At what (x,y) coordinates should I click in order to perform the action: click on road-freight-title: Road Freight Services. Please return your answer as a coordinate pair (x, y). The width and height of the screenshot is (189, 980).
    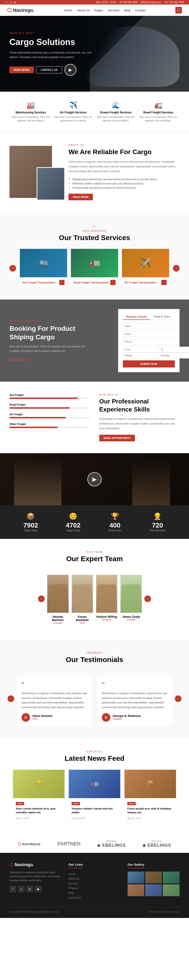
    Looking at the image, I should click on (158, 113).